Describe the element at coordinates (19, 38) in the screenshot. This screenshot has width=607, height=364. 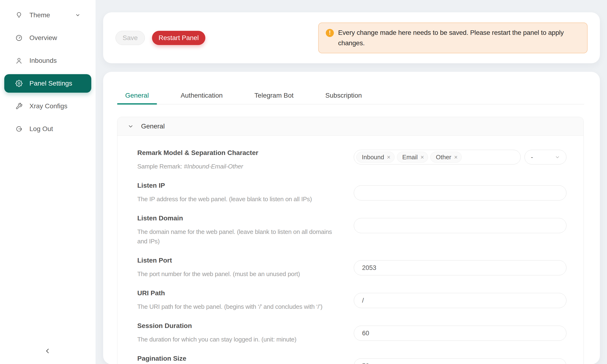
I see `gauge-icon` at that location.